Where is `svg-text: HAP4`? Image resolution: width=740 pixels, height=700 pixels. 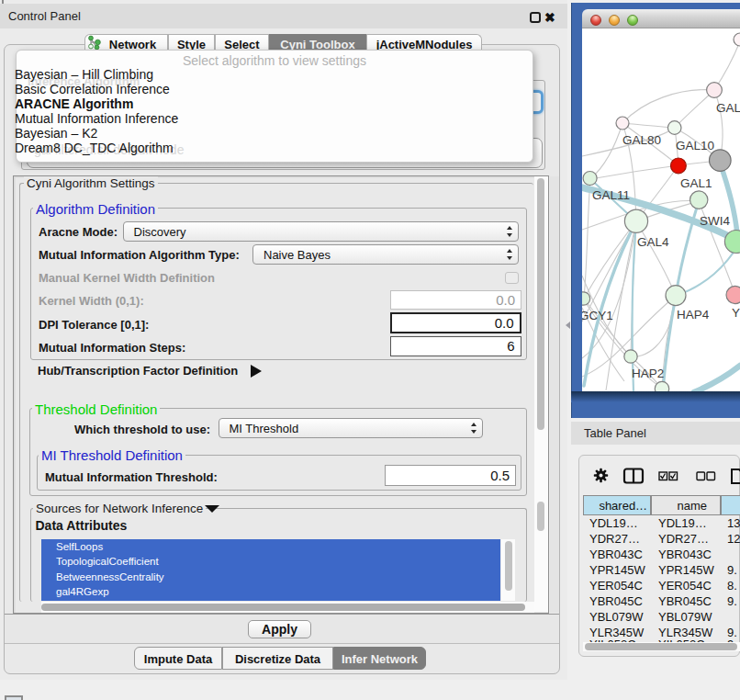 svg-text: HAP4 is located at coordinates (693, 314).